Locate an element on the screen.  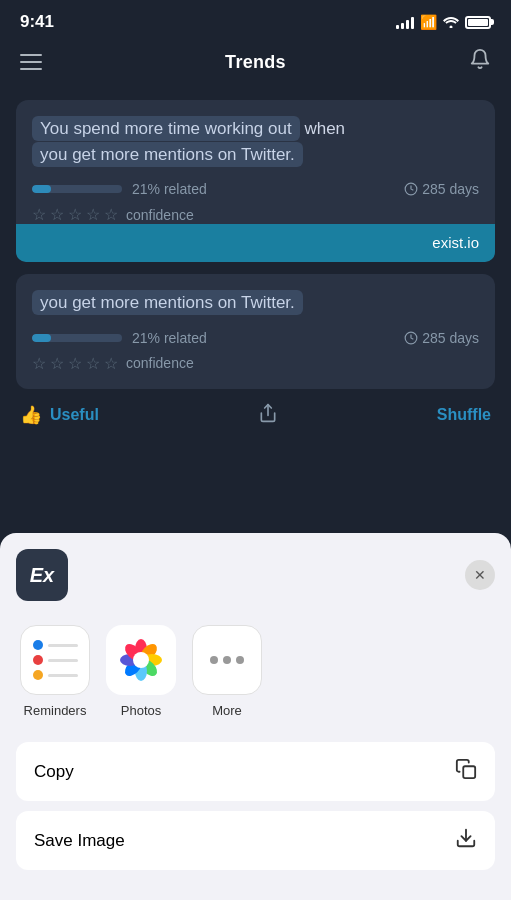
trend-subject-tag: You spend more time working out is located at coordinates (166, 128).